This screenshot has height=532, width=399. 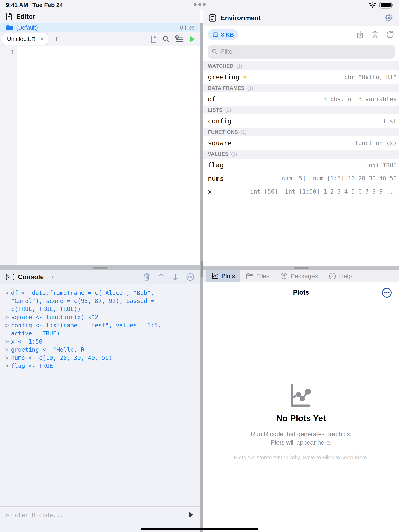 What do you see at coordinates (26, 16) in the screenshot?
I see `editor-title: Editor` at bounding box center [26, 16].